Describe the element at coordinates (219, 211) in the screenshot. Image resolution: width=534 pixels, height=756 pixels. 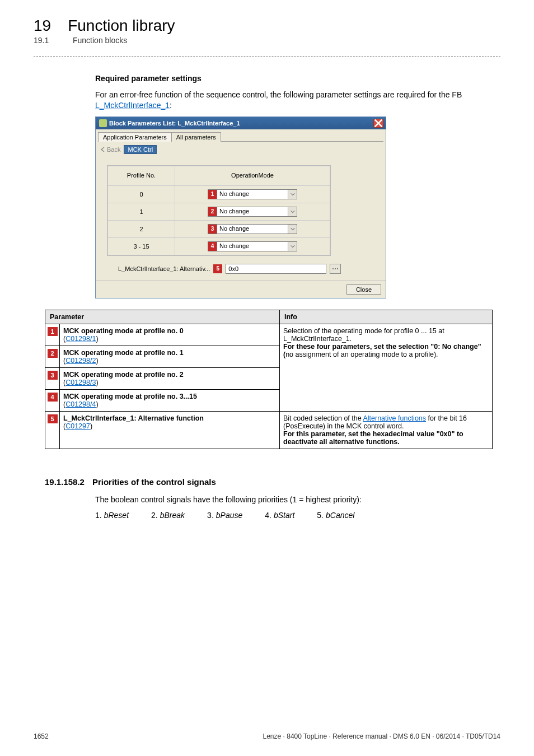
I see `profile-grid: Profile No. OperationMode 0 1 No change` at that location.